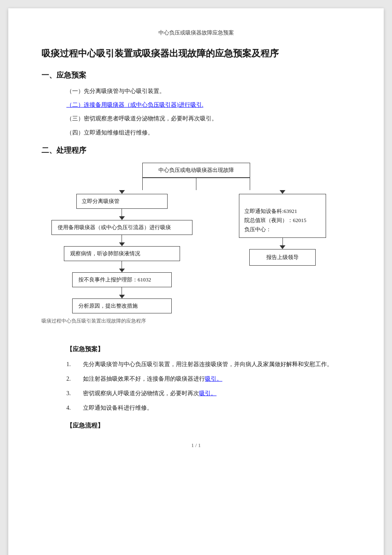 The width and height of the screenshot is (392, 555). I want to click on section3-item4: 4. 立即通知设备科进行维修。, so click(196, 408).